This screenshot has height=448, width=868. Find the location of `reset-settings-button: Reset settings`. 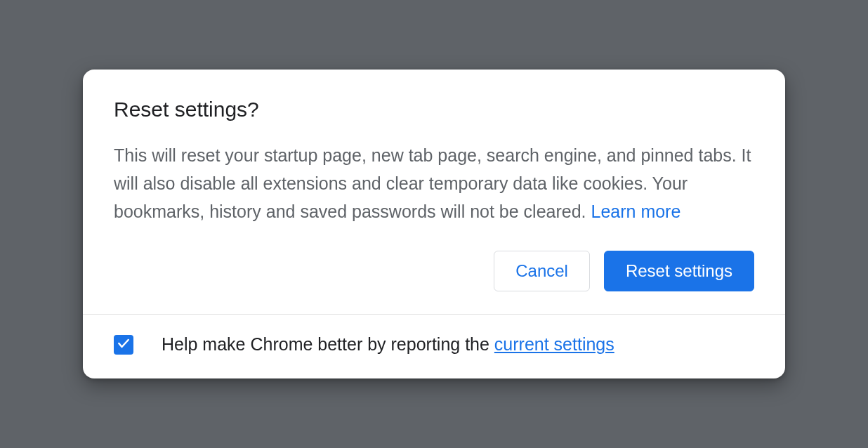

reset-settings-button: Reset settings is located at coordinates (679, 271).